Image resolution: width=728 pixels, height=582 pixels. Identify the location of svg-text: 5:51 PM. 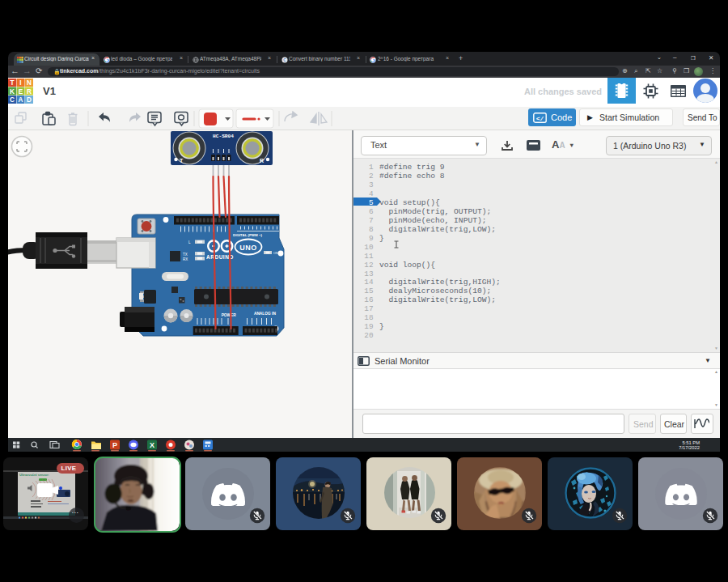
(691, 443).